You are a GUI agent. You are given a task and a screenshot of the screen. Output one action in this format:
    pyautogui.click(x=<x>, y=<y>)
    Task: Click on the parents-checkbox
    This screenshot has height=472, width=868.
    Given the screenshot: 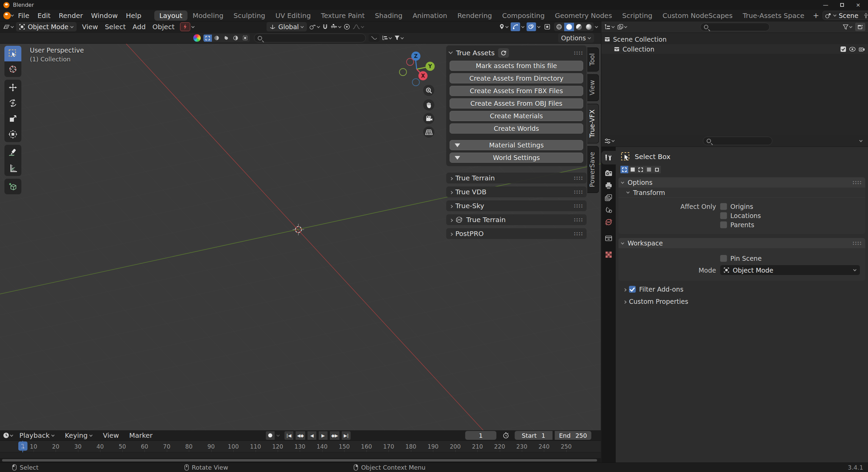 What is the action you would take?
    pyautogui.click(x=724, y=225)
    